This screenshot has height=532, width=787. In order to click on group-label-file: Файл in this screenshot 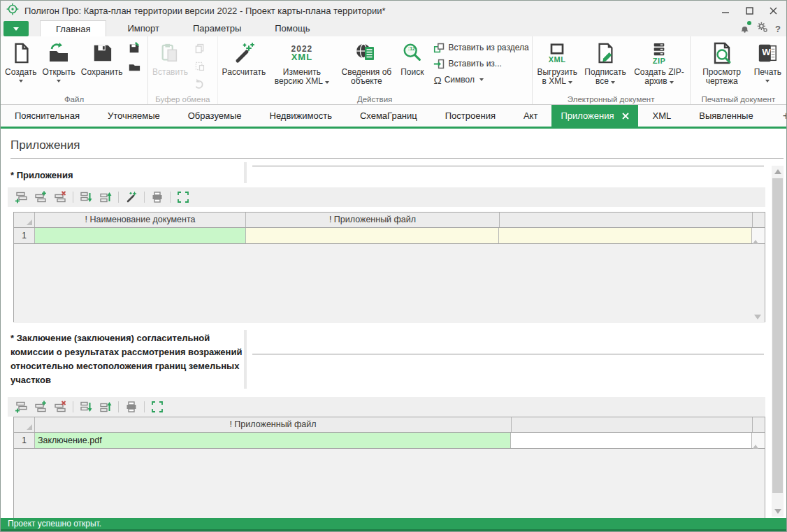, I will do `click(74, 99)`.